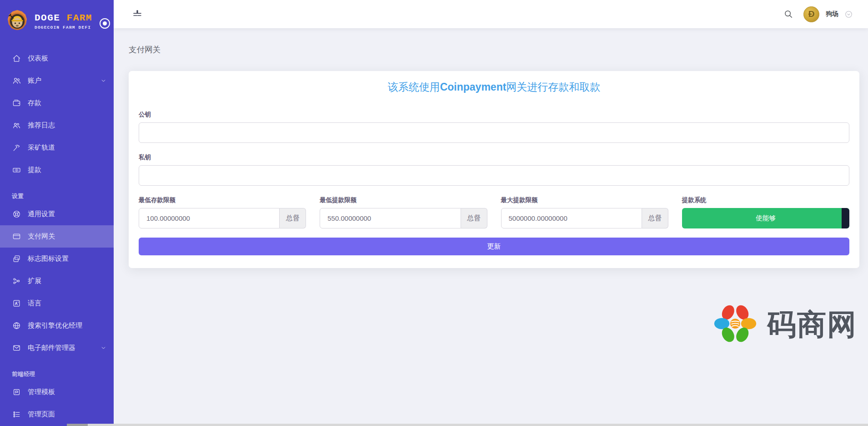 This screenshot has width=868, height=426. What do you see at coordinates (494, 87) in the screenshot?
I see `gateway-heading: 该系统使用Coinpayment网关进行存款和取款` at bounding box center [494, 87].